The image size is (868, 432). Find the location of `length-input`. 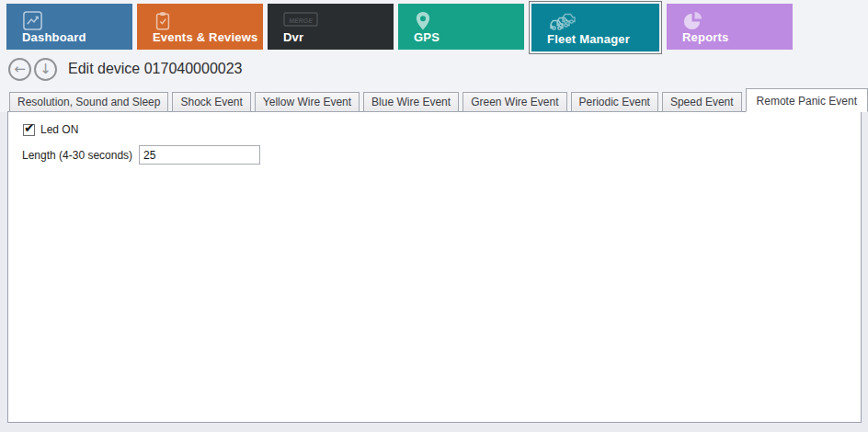

length-input is located at coordinates (200, 154).